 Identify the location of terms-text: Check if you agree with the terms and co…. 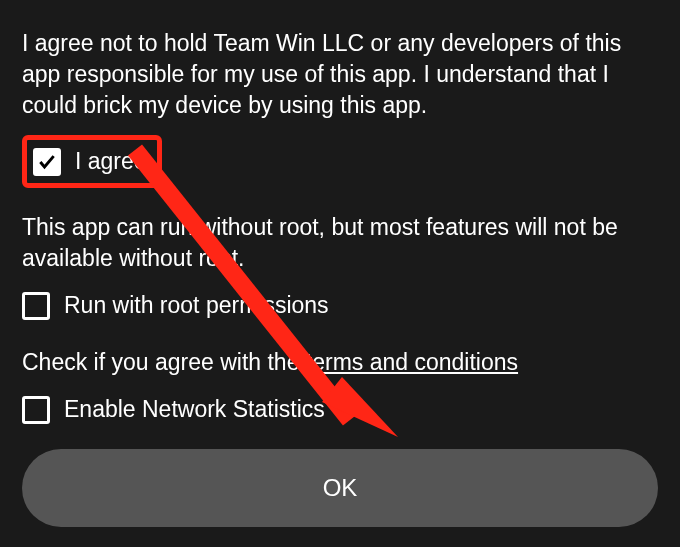
(340, 362).